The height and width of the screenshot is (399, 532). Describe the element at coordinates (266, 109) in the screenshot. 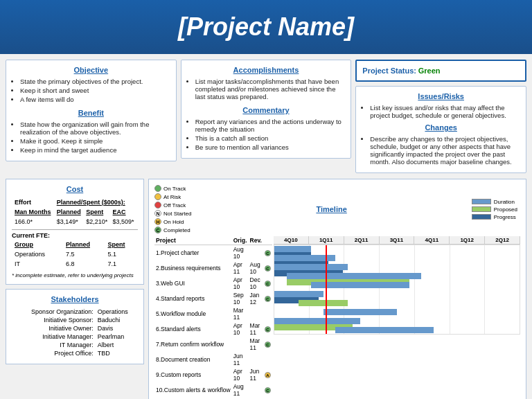

I see `accomplishments-card: Accomplishments List major tasks/accompl…` at that location.